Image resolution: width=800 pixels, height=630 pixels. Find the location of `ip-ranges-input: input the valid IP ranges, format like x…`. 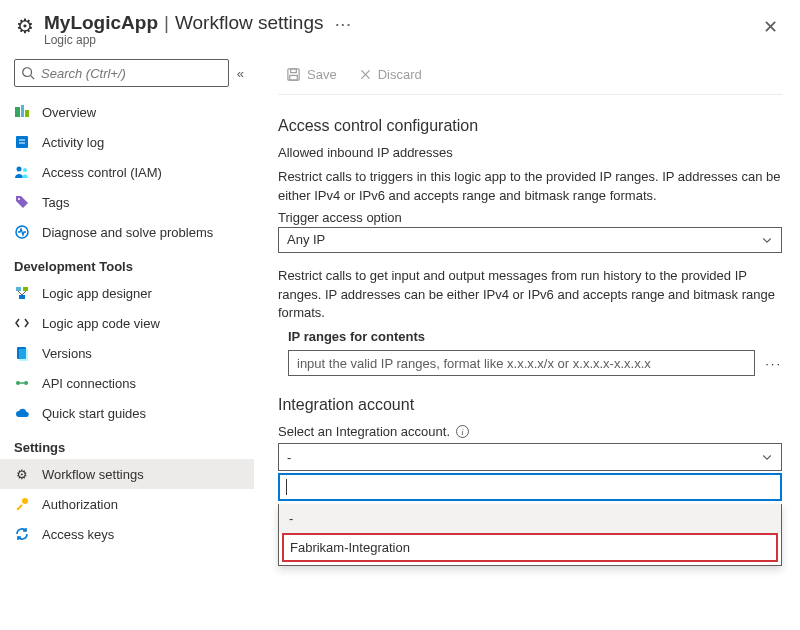

ip-ranges-input: input the valid IP ranges, format like x… is located at coordinates (522, 363).